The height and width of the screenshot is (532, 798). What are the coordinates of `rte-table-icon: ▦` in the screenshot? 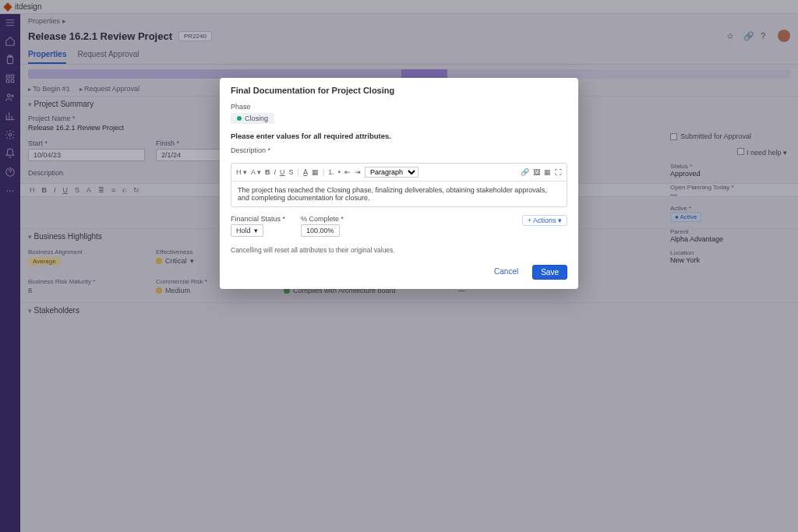 It's located at (547, 172).